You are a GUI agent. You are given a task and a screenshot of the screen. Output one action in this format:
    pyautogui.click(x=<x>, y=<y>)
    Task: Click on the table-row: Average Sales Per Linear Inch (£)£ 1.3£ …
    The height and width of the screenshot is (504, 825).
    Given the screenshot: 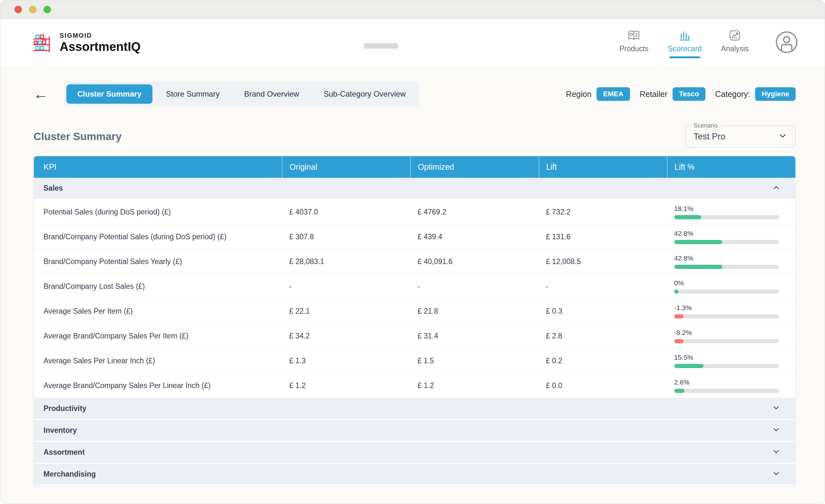 What is the action you would take?
    pyautogui.click(x=415, y=361)
    